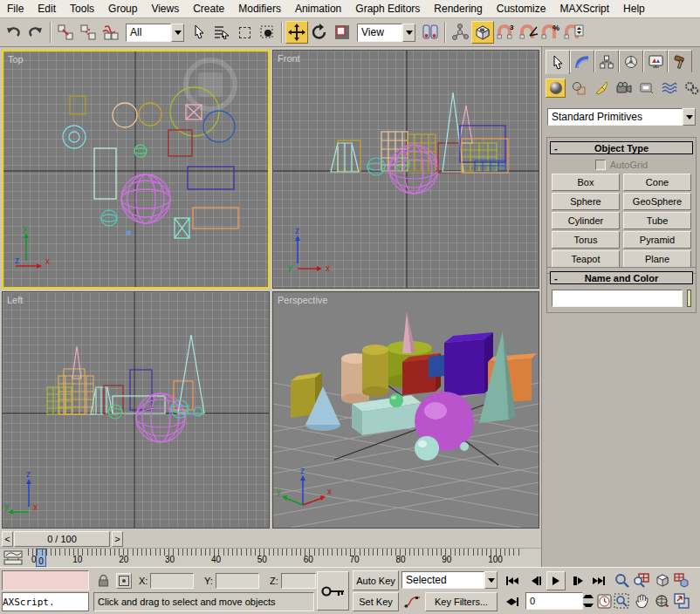 The height and width of the screenshot is (614, 700). I want to click on previous-frame-button, so click(536, 581).